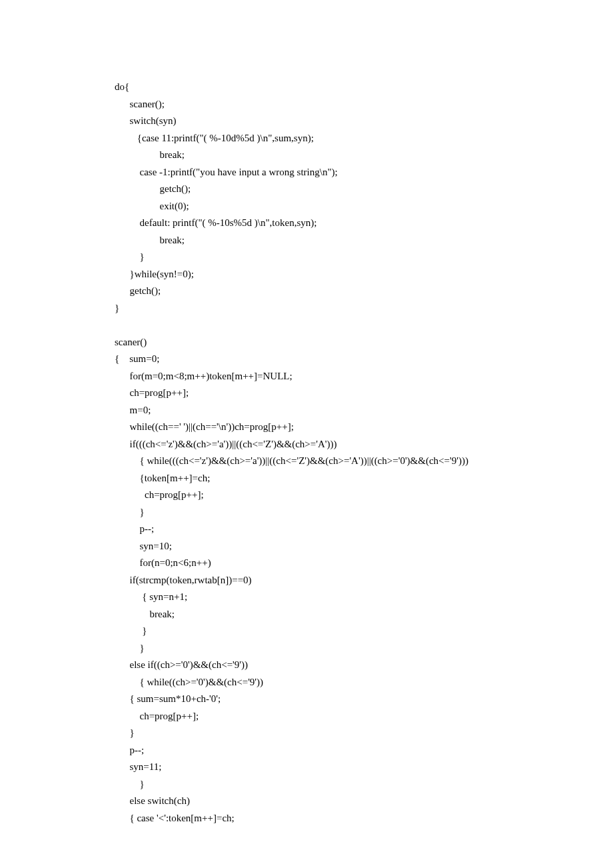  I want to click on code-line: { case '<':token[m++]=ch;, so click(337, 819).